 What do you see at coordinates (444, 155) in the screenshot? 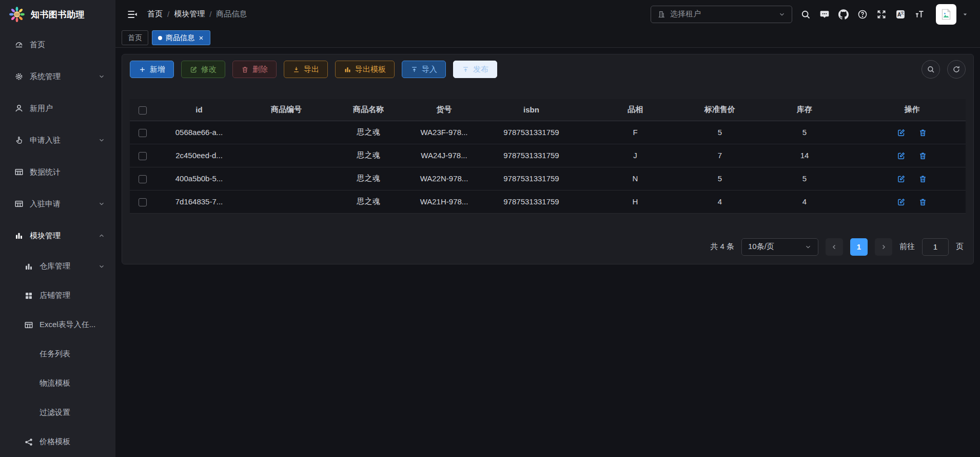
I see `cell-sku: WA24J-978...` at bounding box center [444, 155].